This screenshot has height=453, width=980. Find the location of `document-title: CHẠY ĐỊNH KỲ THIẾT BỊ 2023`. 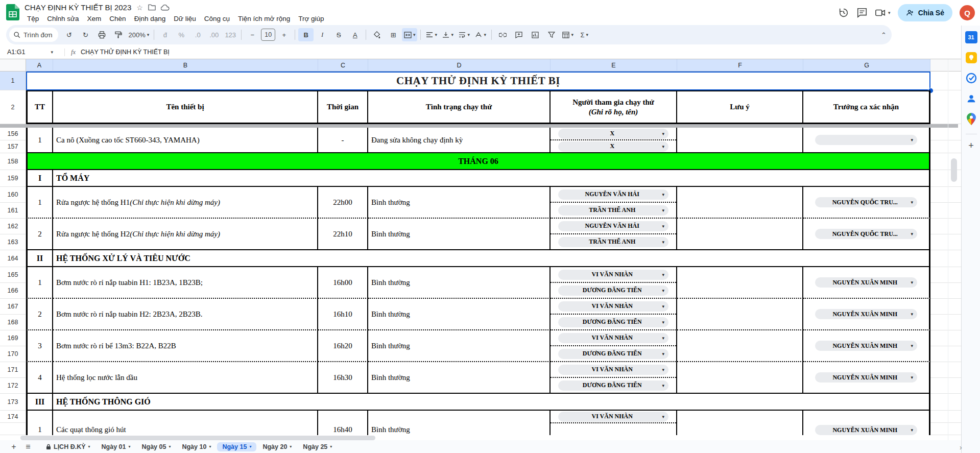

document-title: CHẠY ĐỊNH KỲ THIẾT BỊ 2023 is located at coordinates (78, 7).